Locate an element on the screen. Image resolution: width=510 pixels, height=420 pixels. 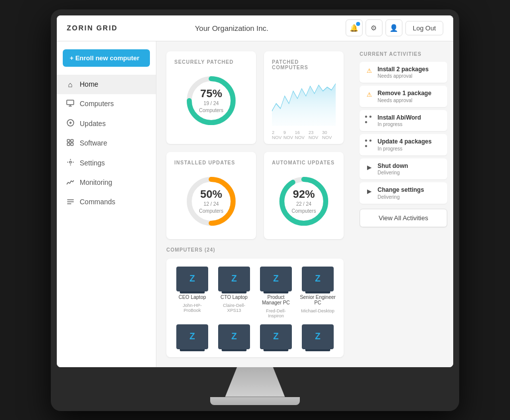
activity-item-1: ⚠ Remove 1 package Needs approval is located at coordinates (403, 97).